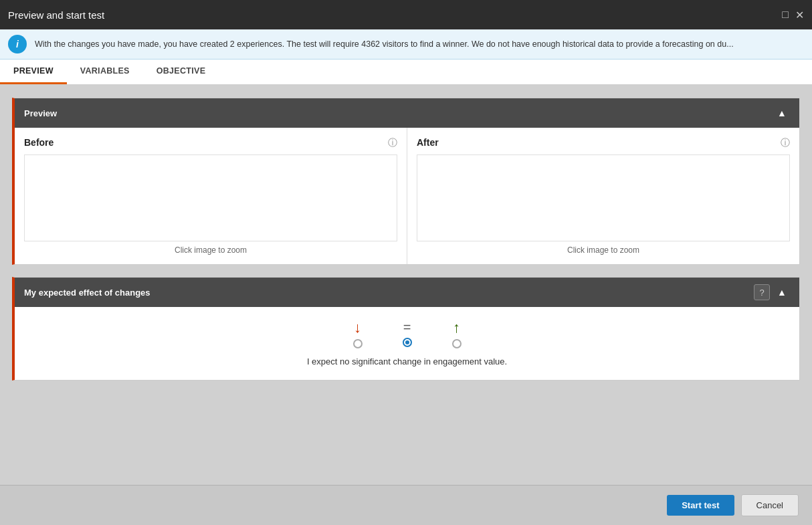  What do you see at coordinates (457, 334) in the screenshot?
I see `effect-option-increase: ↑` at bounding box center [457, 334].